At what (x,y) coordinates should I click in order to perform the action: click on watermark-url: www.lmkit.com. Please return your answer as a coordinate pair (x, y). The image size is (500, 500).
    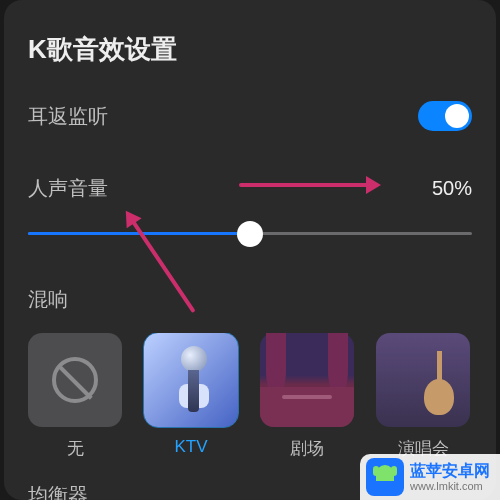
    Looking at the image, I should click on (450, 486).